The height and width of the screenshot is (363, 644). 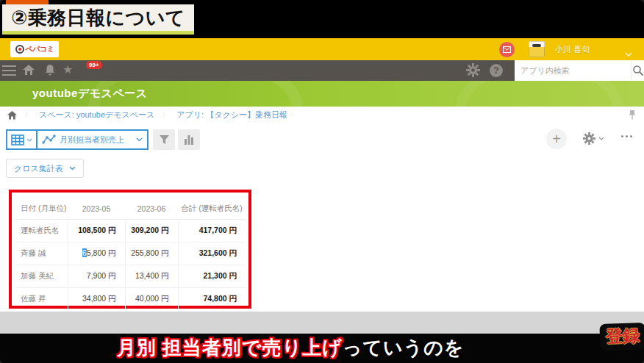 I want to click on column-header: 2023-06, so click(x=151, y=209).